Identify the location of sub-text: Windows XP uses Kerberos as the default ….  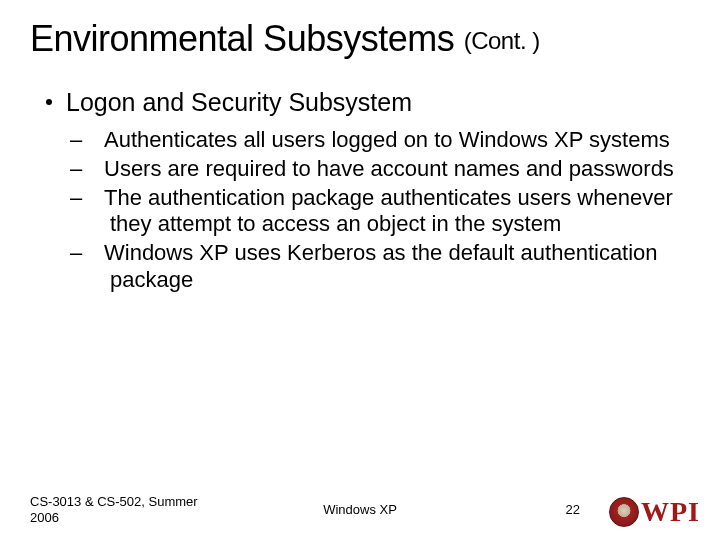
(381, 266).